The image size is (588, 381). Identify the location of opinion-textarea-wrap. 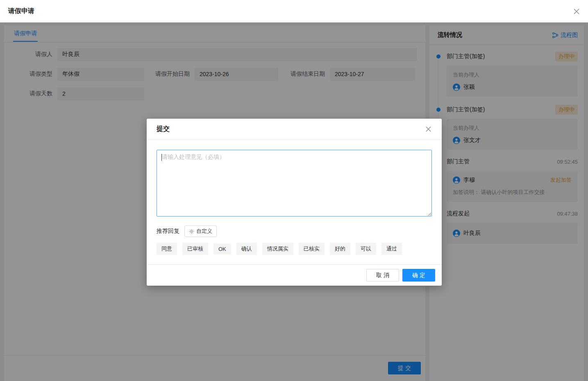
(294, 184).